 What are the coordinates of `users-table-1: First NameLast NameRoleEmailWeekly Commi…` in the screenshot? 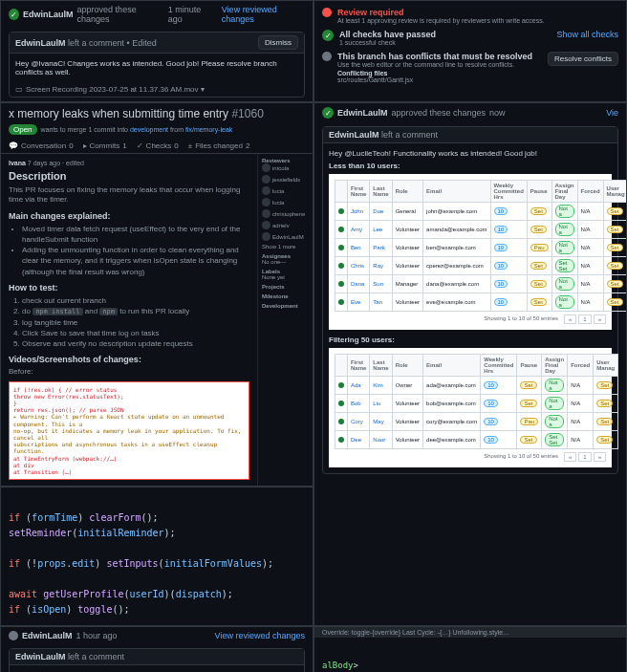 It's located at (470, 252).